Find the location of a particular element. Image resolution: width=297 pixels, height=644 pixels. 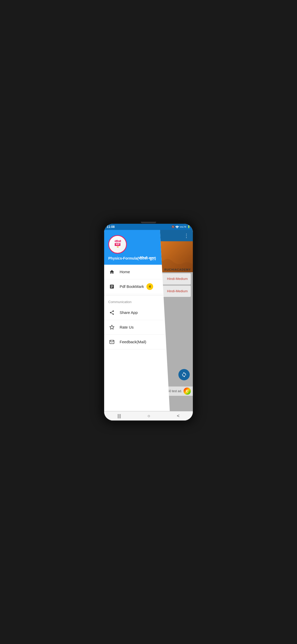

mail-icon is located at coordinates (112, 342).